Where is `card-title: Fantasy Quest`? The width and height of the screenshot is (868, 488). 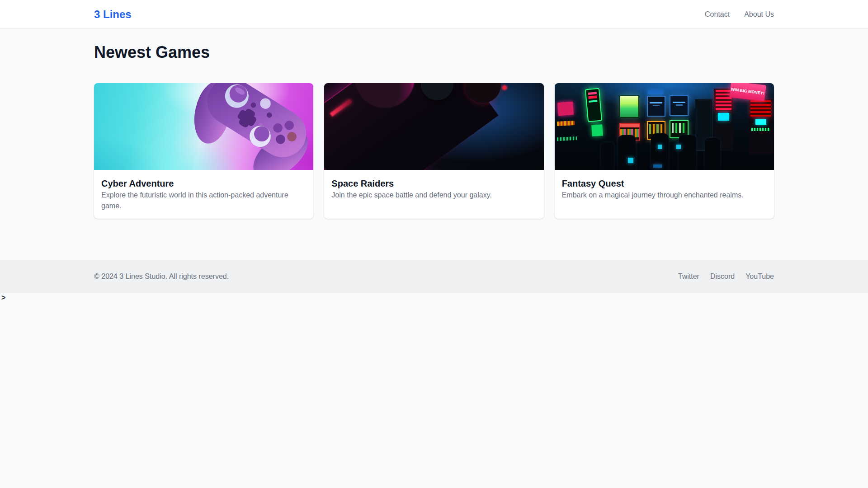 card-title: Fantasy Quest is located at coordinates (665, 183).